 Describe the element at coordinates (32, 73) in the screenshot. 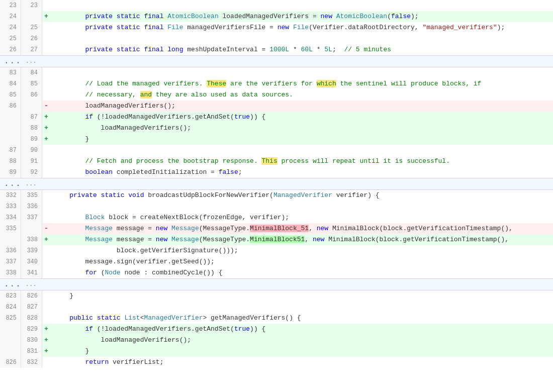

I see `line-num-right: 84` at that location.